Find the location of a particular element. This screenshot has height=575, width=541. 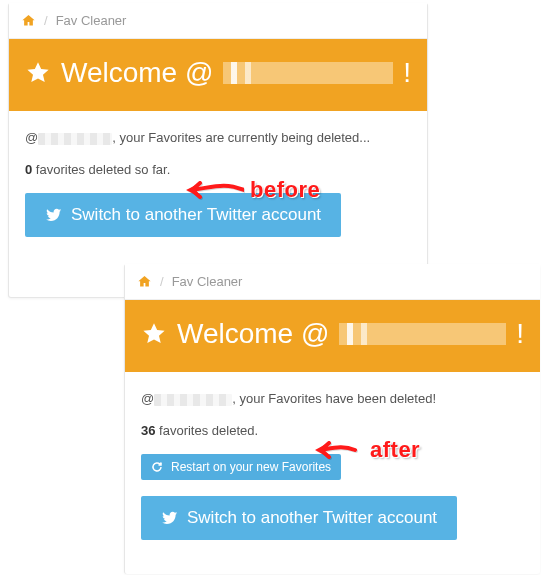

deleted-count: 36 is located at coordinates (148, 430).